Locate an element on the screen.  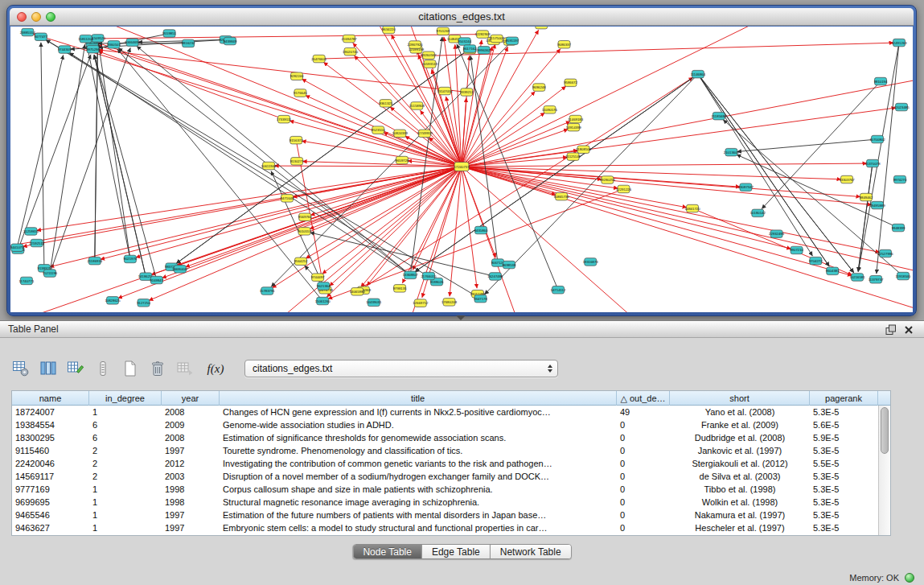
svg-text: 19260567 is located at coordinates (429, 55).